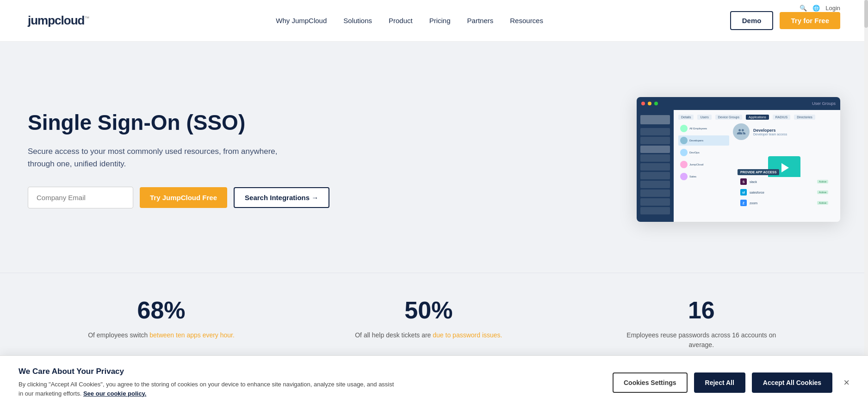 This screenshot has width=868, height=409. Describe the element at coordinates (208, 372) in the screenshot. I see `cookie-text-area: We Care About Your Privacy By clicking "…` at that location.